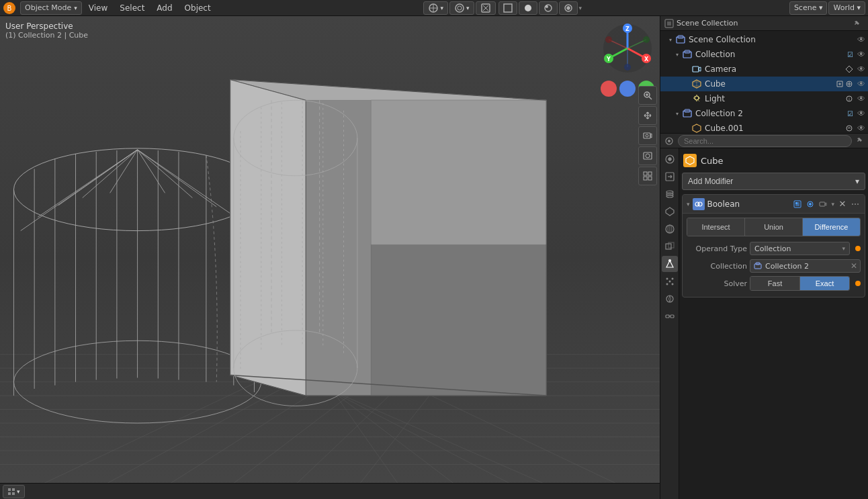 Image resolution: width=868 pixels, height=499 pixels. Describe the element at coordinates (648, 176) in the screenshot. I see `grid-btn` at that location.